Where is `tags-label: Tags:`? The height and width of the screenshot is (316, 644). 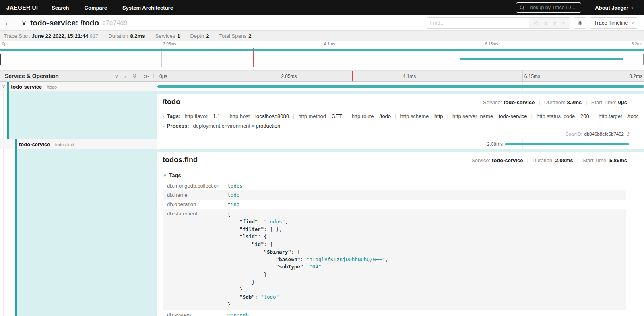 tags-label: Tags: is located at coordinates (174, 116).